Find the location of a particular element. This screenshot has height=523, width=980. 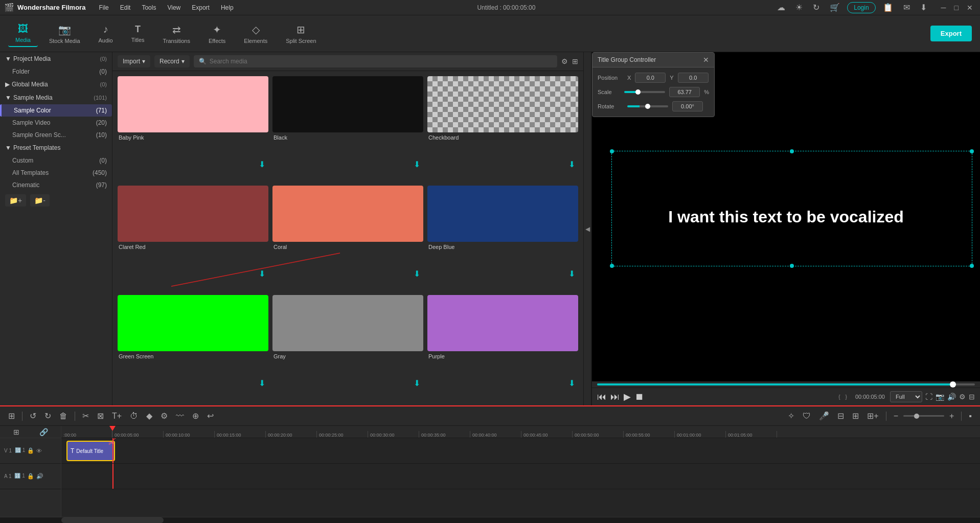

add-folder-button: 📁+ is located at coordinates (15, 200).